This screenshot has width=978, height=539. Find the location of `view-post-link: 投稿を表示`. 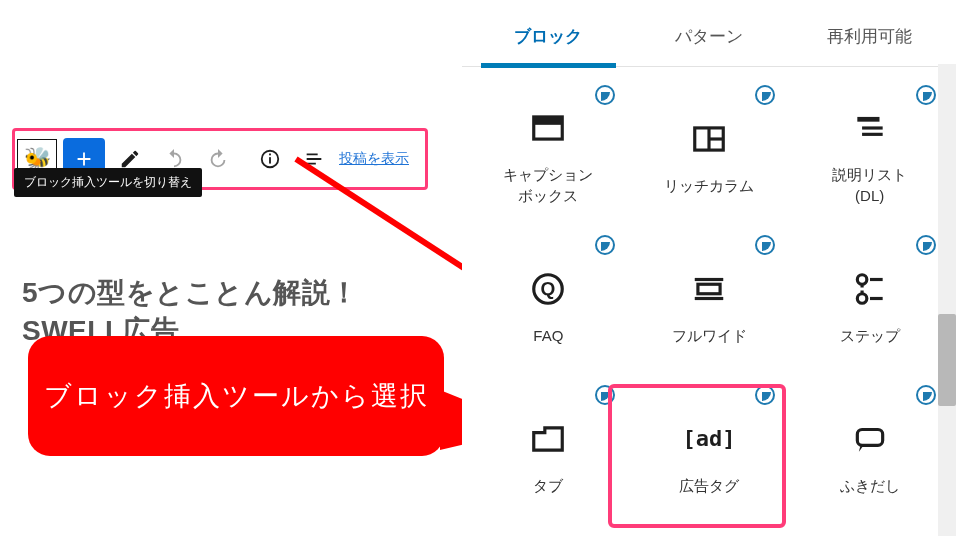

view-post-link: 投稿を表示 is located at coordinates (374, 159).